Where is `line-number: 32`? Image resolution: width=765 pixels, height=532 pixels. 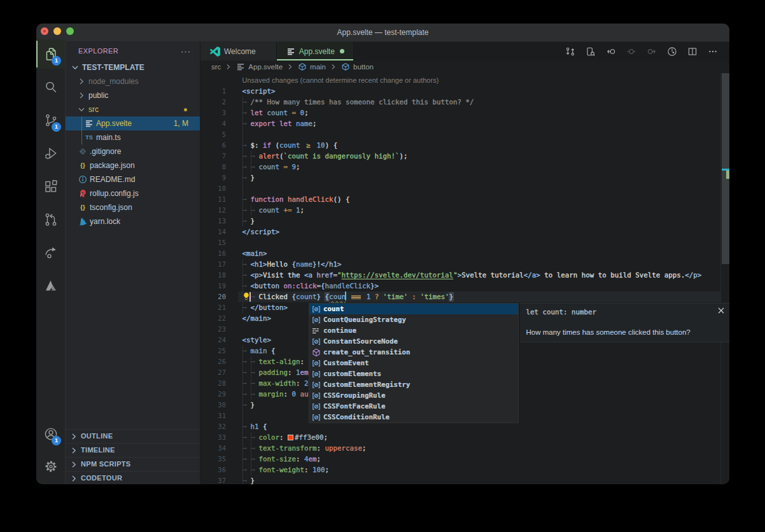
line-number: 32 is located at coordinates (213, 426).